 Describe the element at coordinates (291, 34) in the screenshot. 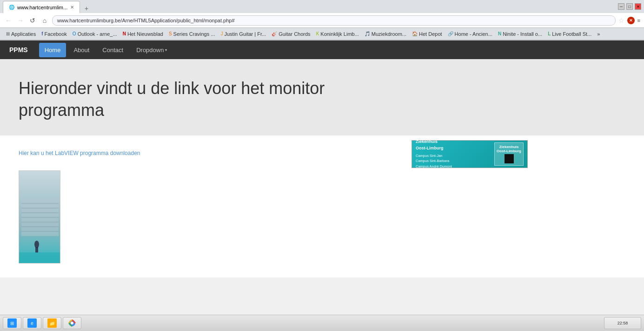

I see `bookmark-guitar: 🎸 Guitar Chords` at that location.